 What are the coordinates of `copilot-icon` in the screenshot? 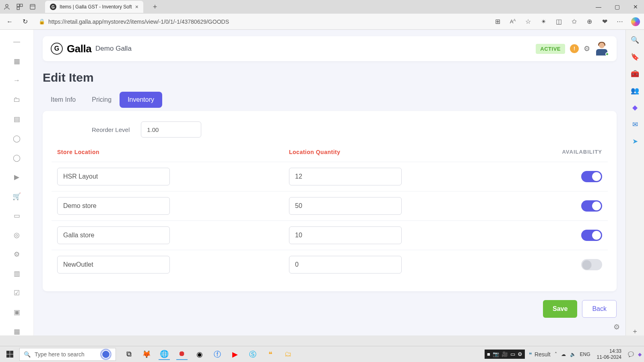 It's located at (636, 22).